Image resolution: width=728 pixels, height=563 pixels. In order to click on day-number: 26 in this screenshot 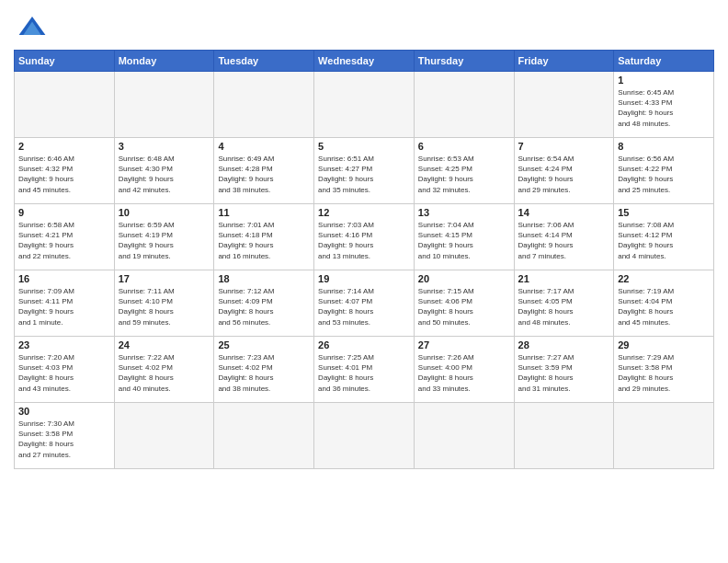, I will do `click(364, 345)`.